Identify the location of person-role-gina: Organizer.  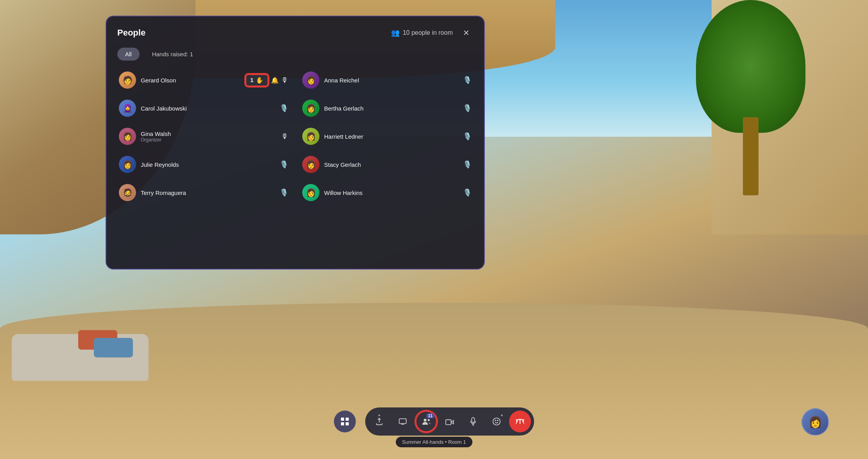
(209, 140).